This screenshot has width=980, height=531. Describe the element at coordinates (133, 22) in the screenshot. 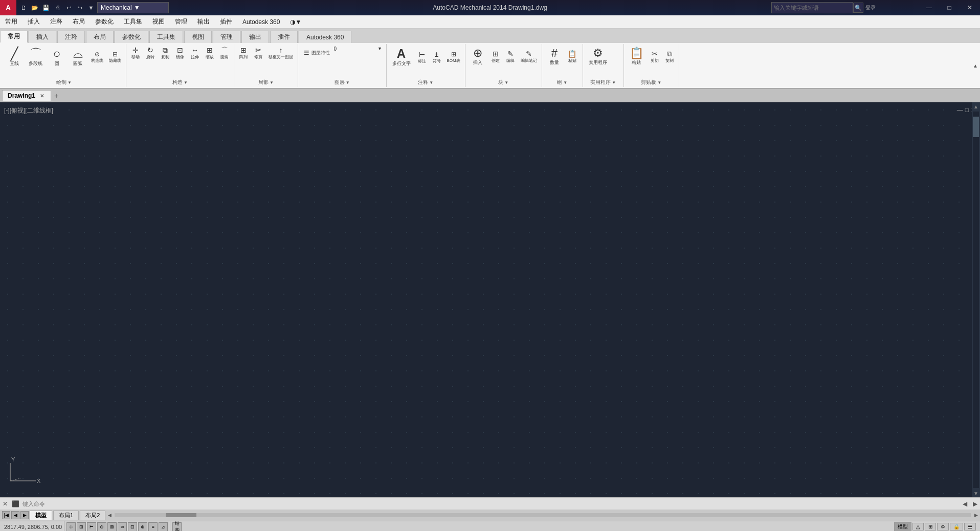

I see `menu-tools: 工具集` at that location.